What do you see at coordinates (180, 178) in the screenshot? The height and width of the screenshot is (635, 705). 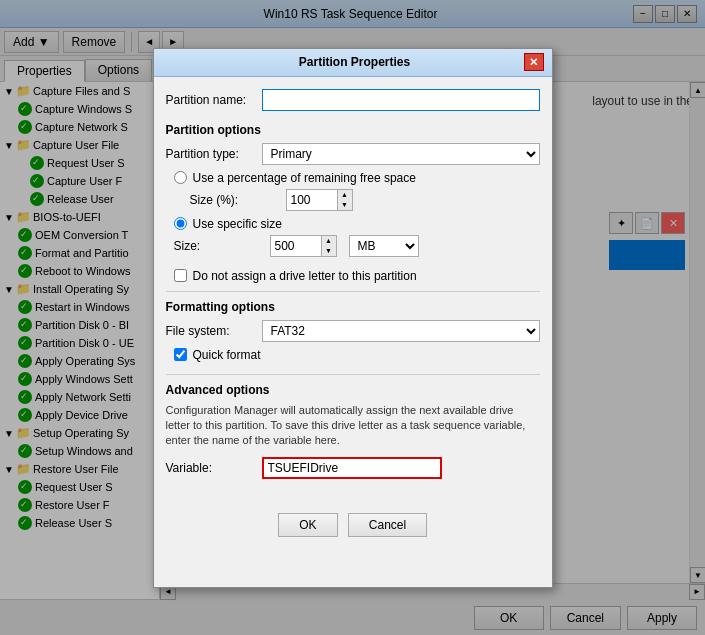 I see `radio-percentage` at bounding box center [180, 178].